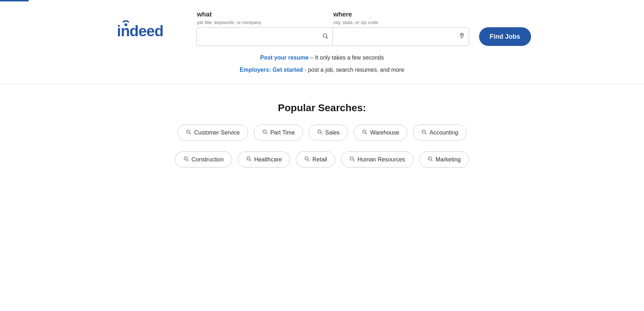 The width and height of the screenshot is (644, 311). What do you see at coordinates (146, 28) in the screenshot?
I see `indeed-logo-svg: indeed` at bounding box center [146, 28].